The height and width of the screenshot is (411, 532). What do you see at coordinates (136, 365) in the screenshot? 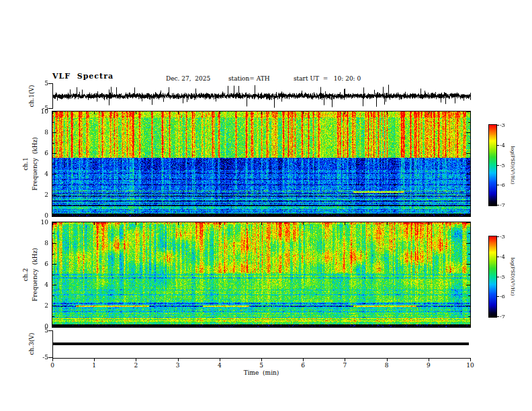
I see `time-tick-label: 2` at bounding box center [136, 365].